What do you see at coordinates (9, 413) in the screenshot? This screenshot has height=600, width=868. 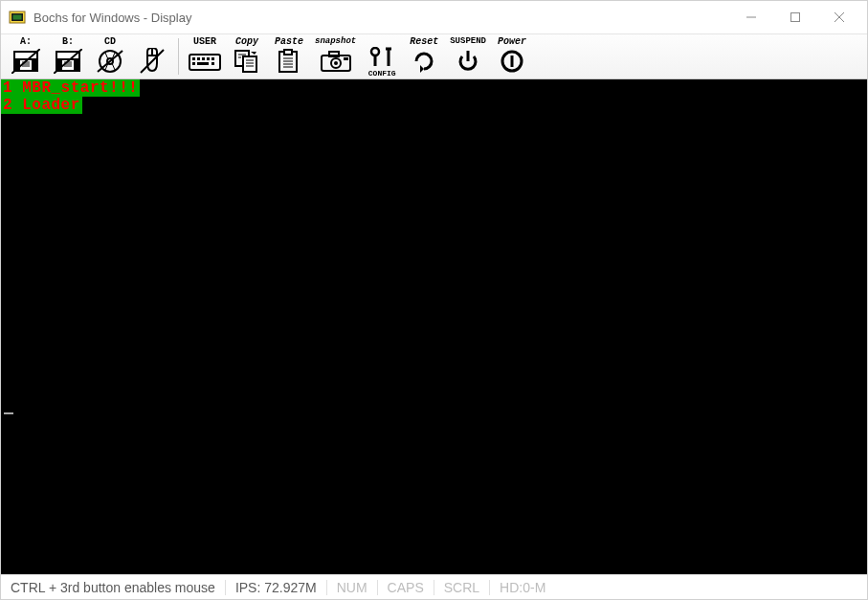 I see `text-cursor` at bounding box center [9, 413].